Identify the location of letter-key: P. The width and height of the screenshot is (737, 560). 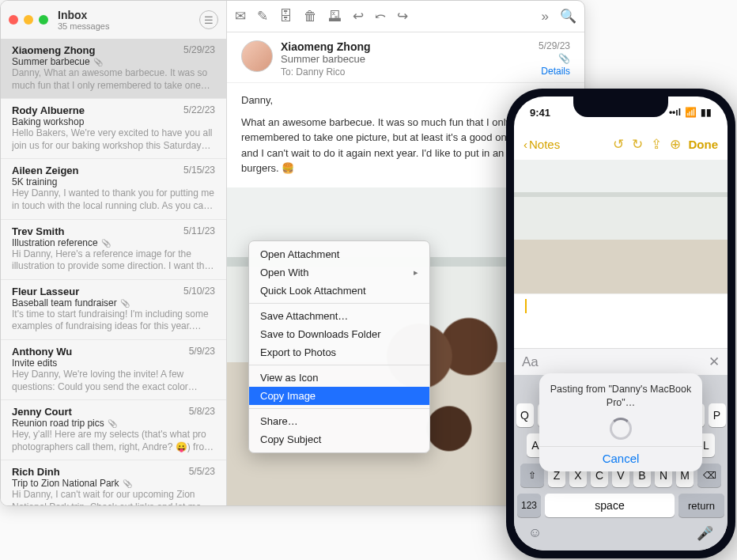
(717, 415).